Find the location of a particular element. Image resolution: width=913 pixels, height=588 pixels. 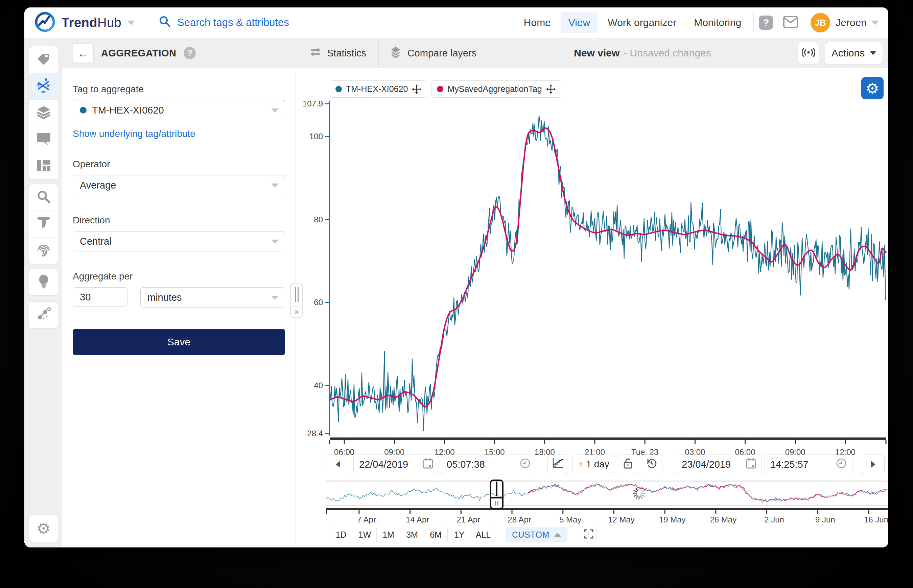

sidebar-item-filter is located at coordinates (44, 224).